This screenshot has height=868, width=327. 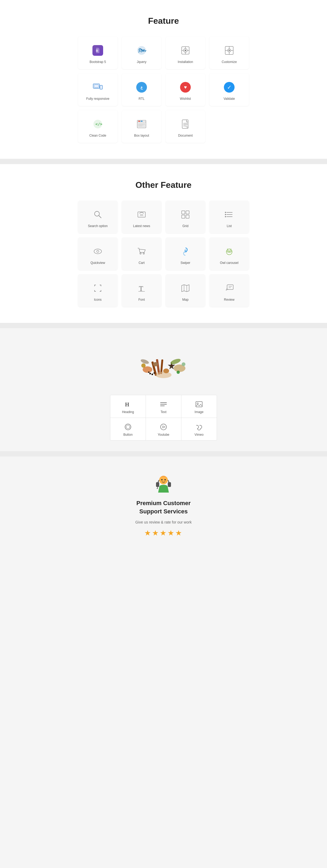 I want to click on map-label: Map, so click(x=185, y=300).